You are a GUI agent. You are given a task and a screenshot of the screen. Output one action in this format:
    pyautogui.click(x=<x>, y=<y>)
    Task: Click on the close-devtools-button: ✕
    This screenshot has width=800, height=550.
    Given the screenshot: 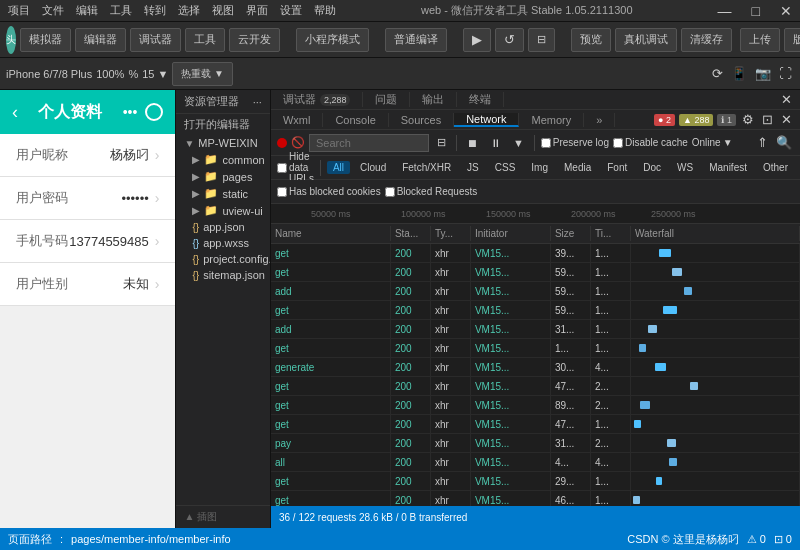 What is the action you would take?
    pyautogui.click(x=786, y=100)
    